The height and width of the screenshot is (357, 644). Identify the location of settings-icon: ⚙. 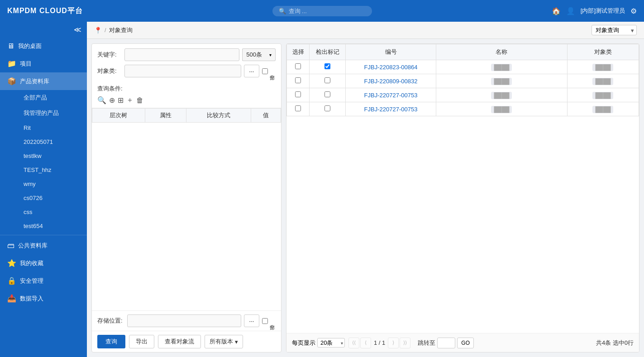
(634, 11).